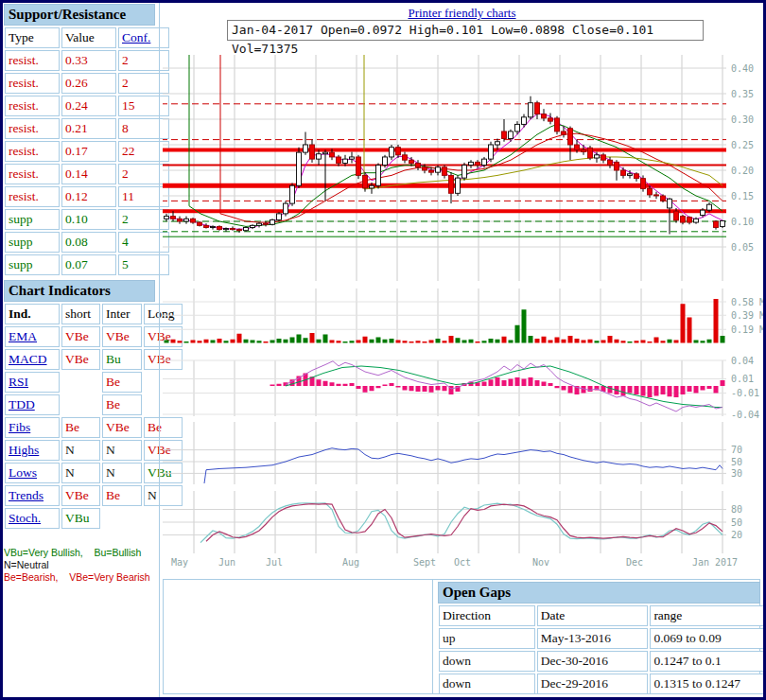 The image size is (766, 700). Describe the element at coordinates (737, 462) in the screenshot. I see `svg-text: 50` at that location.